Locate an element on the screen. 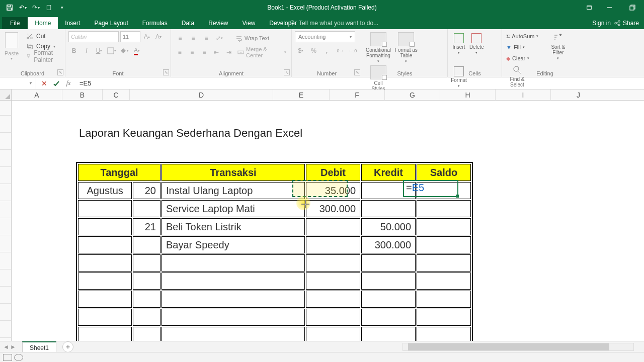 The image size is (644, 362). align-middle-button: ≡ is located at coordinates (193, 38).